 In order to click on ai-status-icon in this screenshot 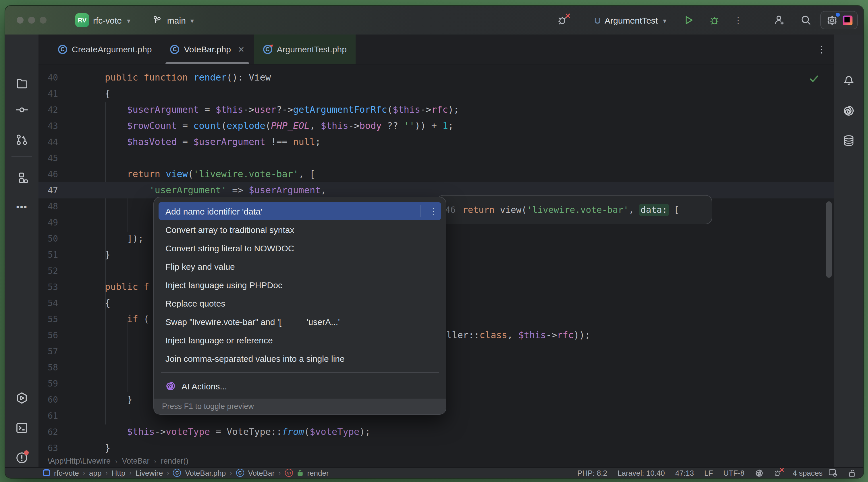, I will do `click(759, 473)`.